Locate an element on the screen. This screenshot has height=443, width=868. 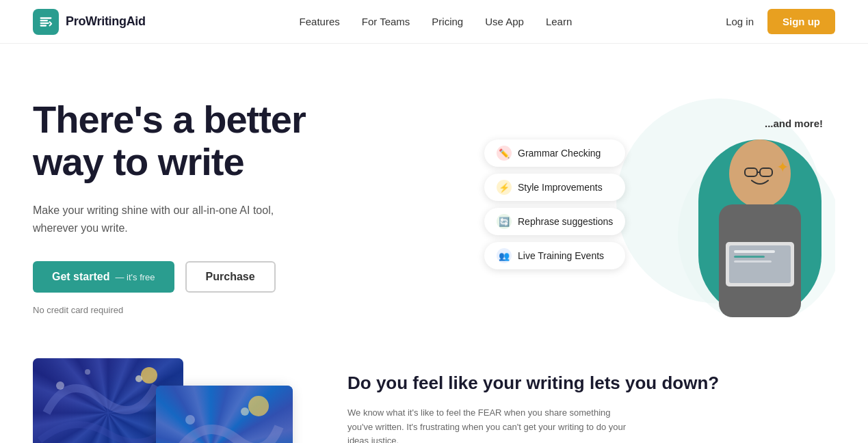
feature-pills: ✏️ Grammar Checking ⚡ Style Improvements… is located at coordinates (555, 204).